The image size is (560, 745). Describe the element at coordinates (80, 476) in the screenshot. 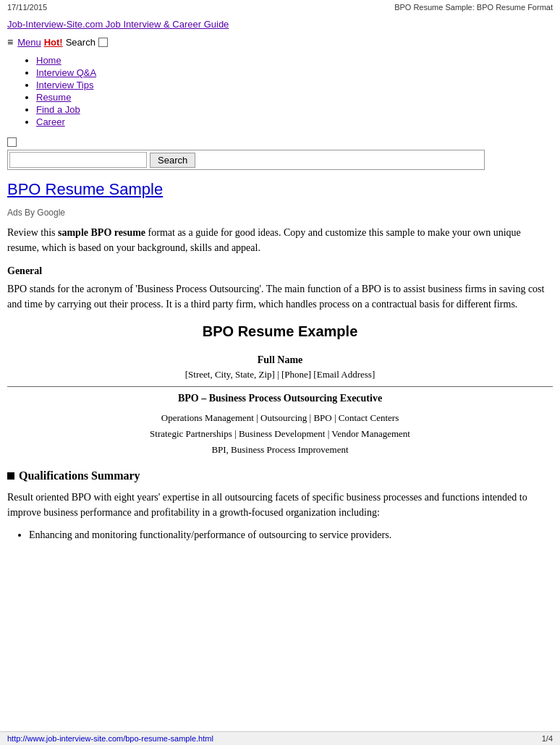

I see `qual-heading-text: Qualifications Summary` at that location.